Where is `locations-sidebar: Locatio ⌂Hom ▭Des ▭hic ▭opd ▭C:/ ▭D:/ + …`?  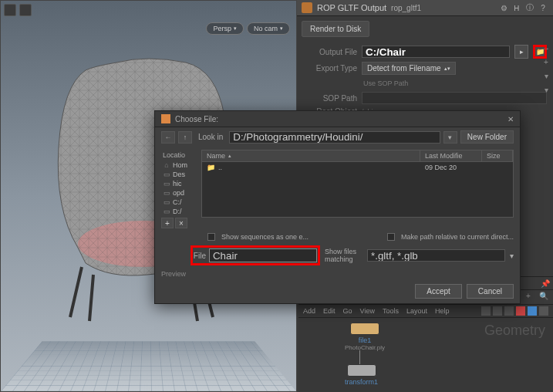 locations-sidebar: Locatio ⌂Hom ▭Des ▭hic ▭opd ▭C:/ ▭D:/ + … is located at coordinates (180, 189).